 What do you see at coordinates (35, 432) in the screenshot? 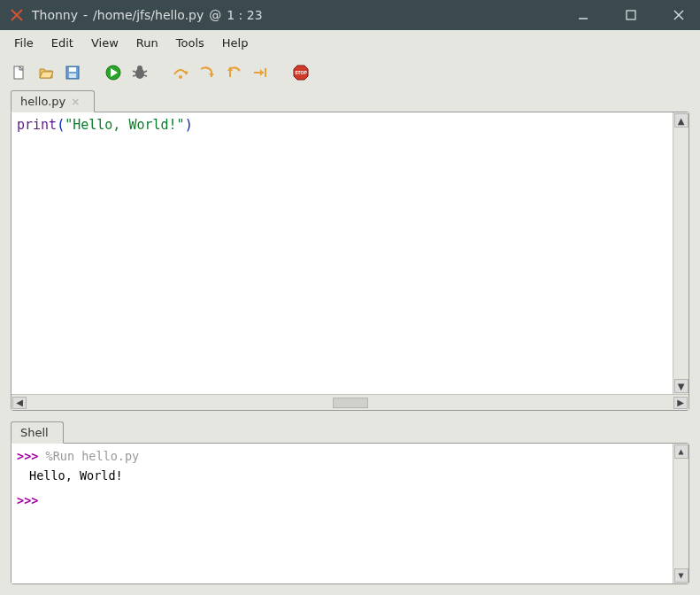
I see `shell-tab-label: Shell` at bounding box center [35, 432].